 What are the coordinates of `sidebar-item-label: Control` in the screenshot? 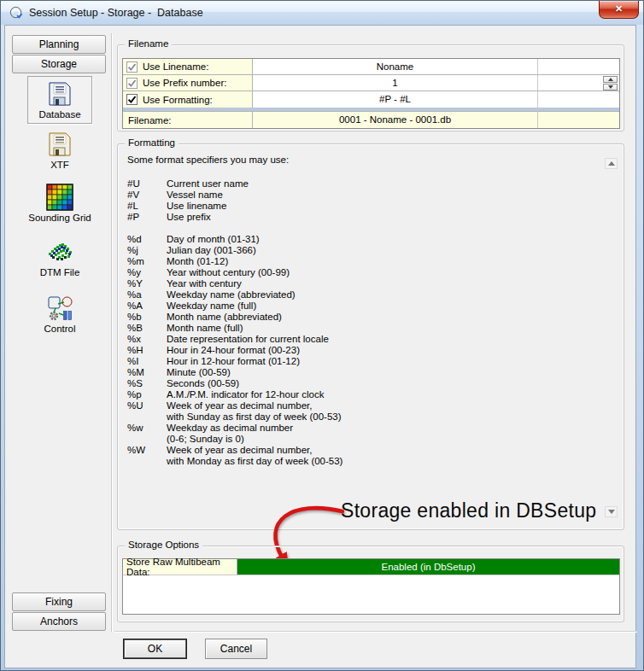 It's located at (60, 329).